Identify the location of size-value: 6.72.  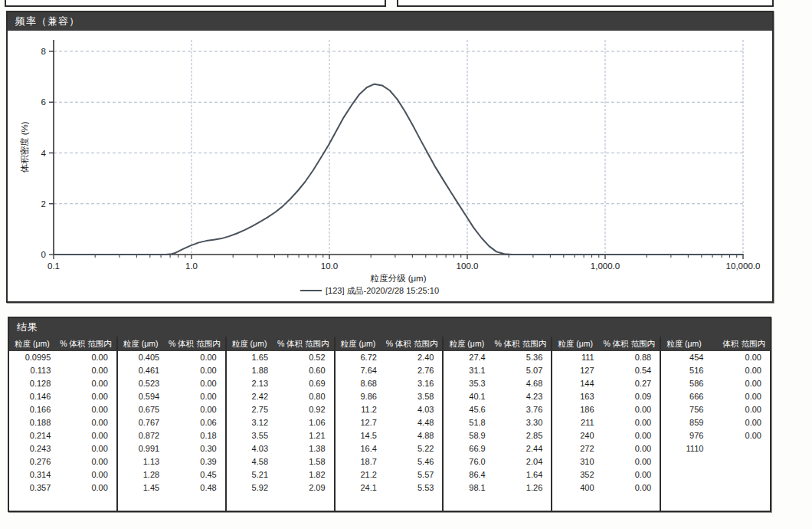
(360, 357).